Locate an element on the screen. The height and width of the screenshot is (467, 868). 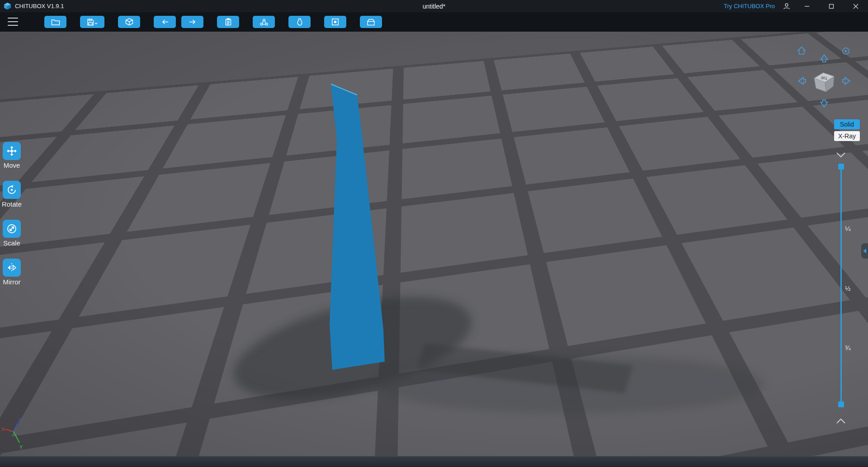
slider-label-quarter: ¼ is located at coordinates (848, 229).